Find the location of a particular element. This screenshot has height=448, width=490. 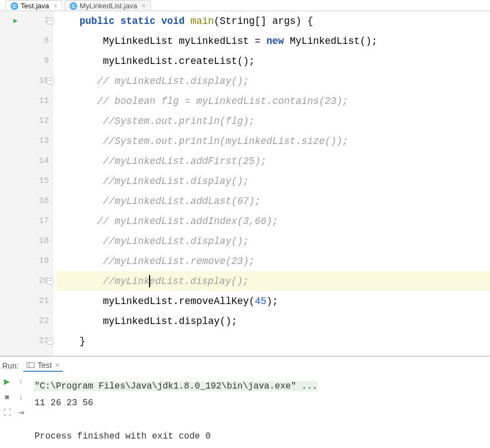

code-line: //System.out.println(flg); is located at coordinates (273, 121).